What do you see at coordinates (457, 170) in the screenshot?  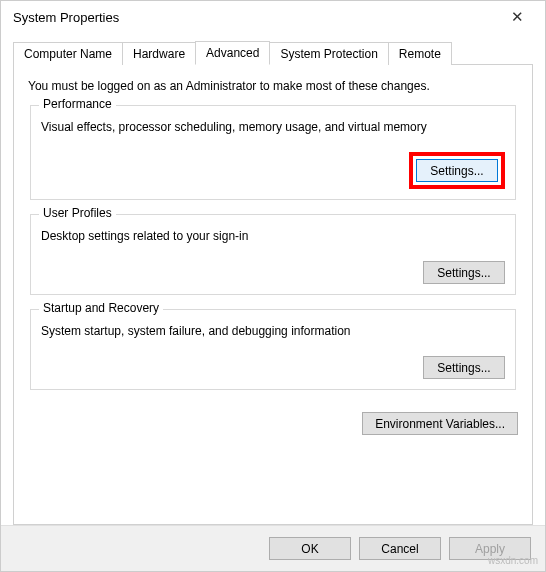 I see `performance-settings-button: Settings...` at bounding box center [457, 170].